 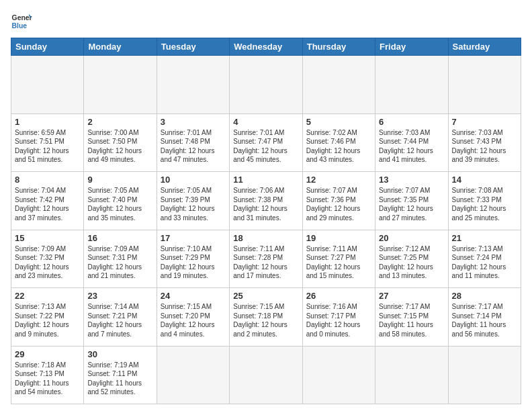 I want to click on weekday-header: Thursday, so click(x=339, y=47).